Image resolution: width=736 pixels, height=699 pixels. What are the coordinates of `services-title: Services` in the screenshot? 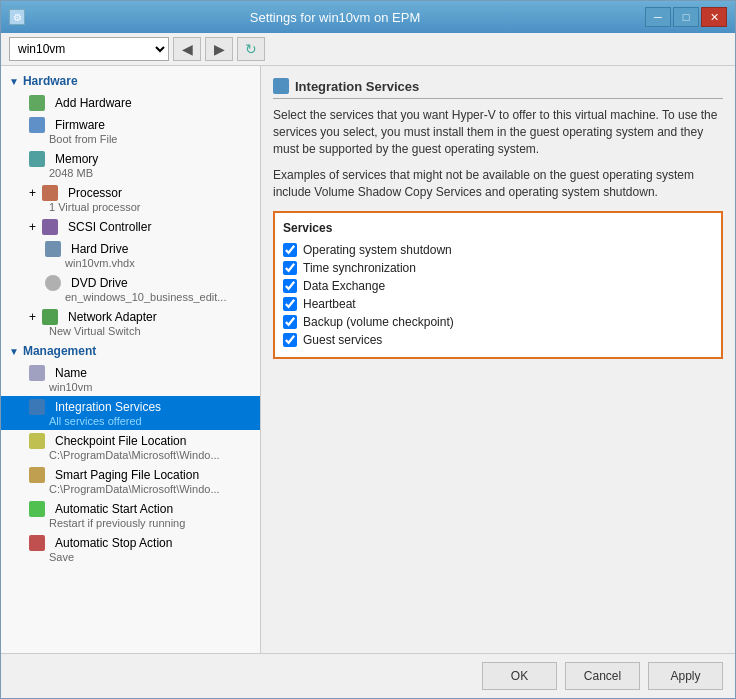 It's located at (498, 228).